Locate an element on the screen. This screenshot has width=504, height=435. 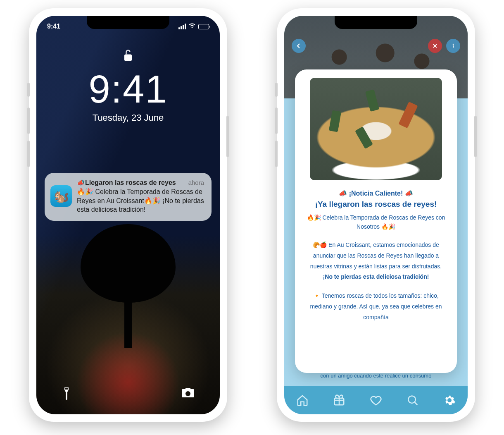
underlay-text: con un amigo cuando este realice un cons… is located at coordinates (376, 375).